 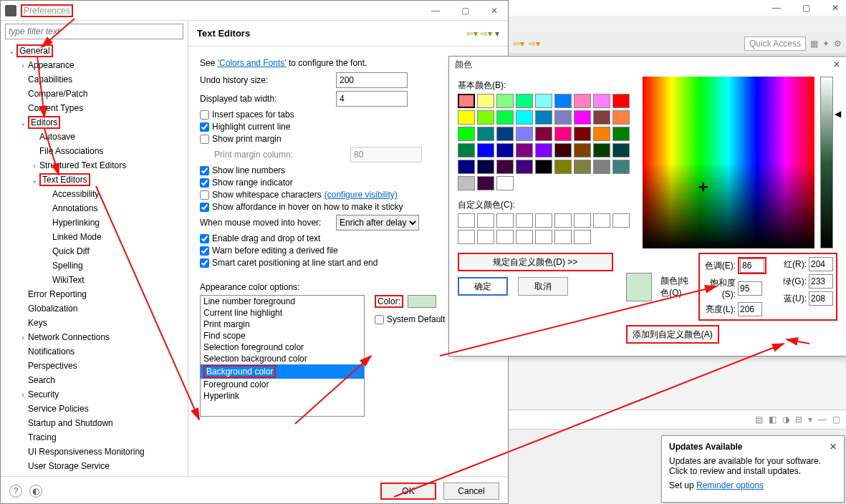 What do you see at coordinates (483, 286) in the screenshot?
I see `color-ok-button: 确定` at bounding box center [483, 286].